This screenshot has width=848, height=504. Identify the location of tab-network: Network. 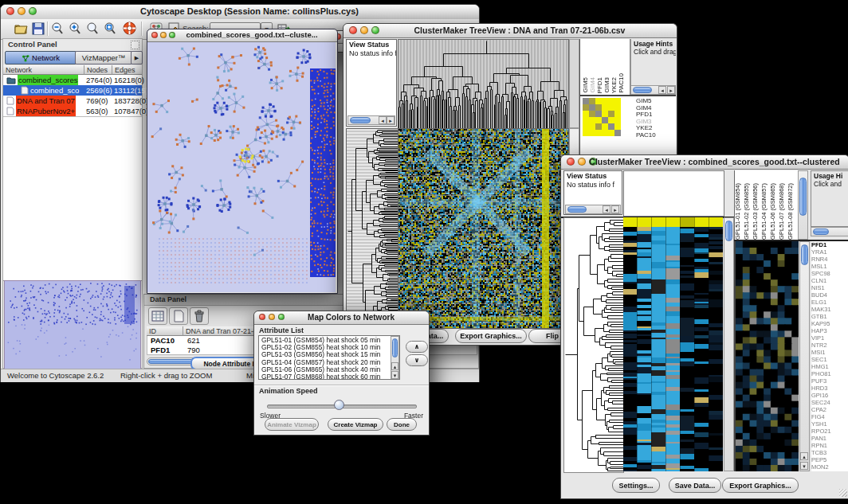
(41, 57).